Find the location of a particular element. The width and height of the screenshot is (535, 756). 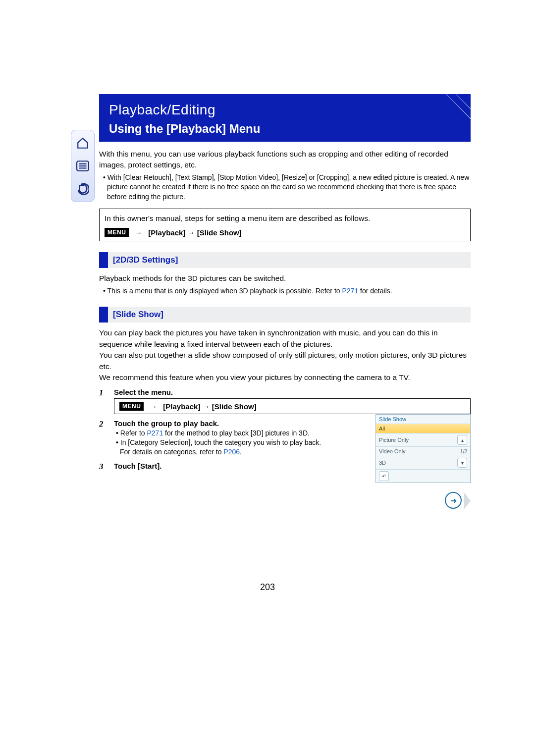

next-page-icon: ➜ is located at coordinates (453, 500).